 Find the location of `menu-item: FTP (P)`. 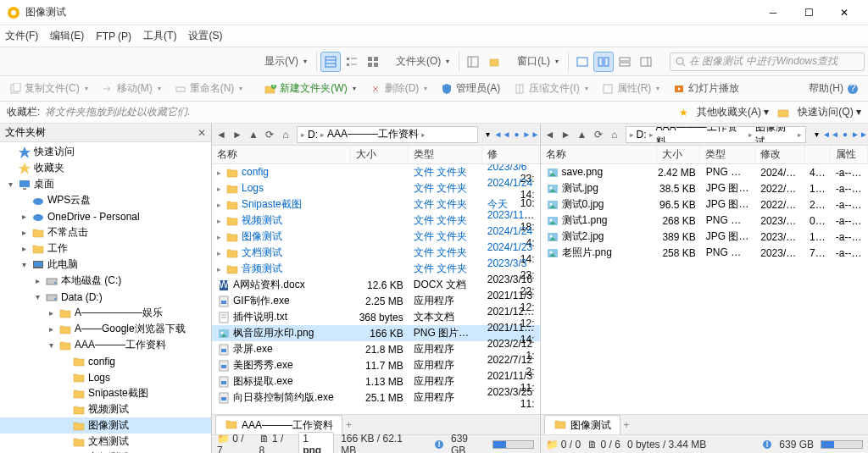

menu-item: FTP (P) is located at coordinates (114, 36).